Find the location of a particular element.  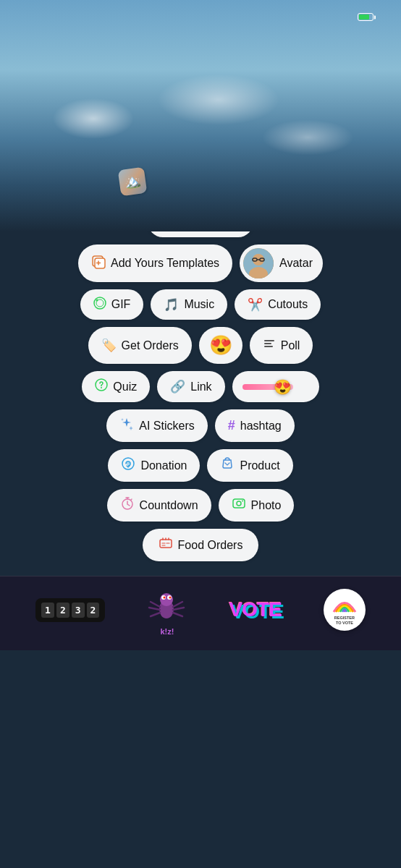

vote-display: VOTE is located at coordinates (256, 610).